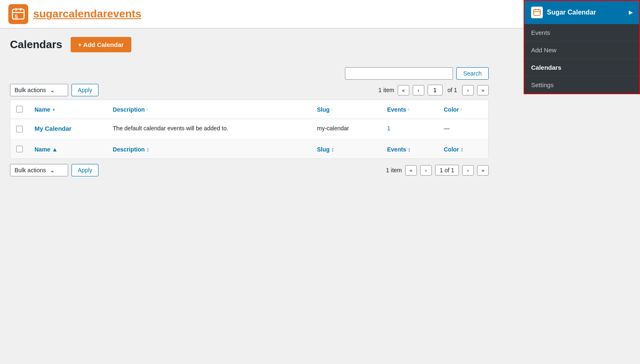  Describe the element at coordinates (20, 109) in the screenshot. I see `select-all-checkbox` at that location.